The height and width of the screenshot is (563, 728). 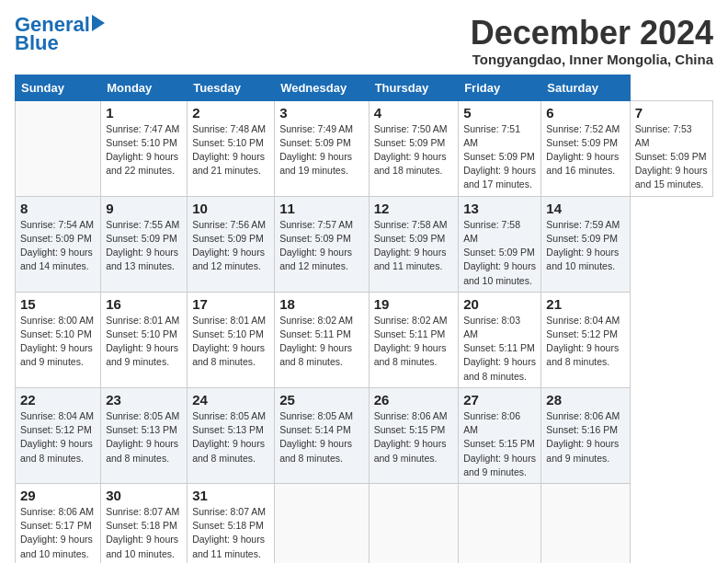 I want to click on day-number: 15, so click(x=58, y=304).